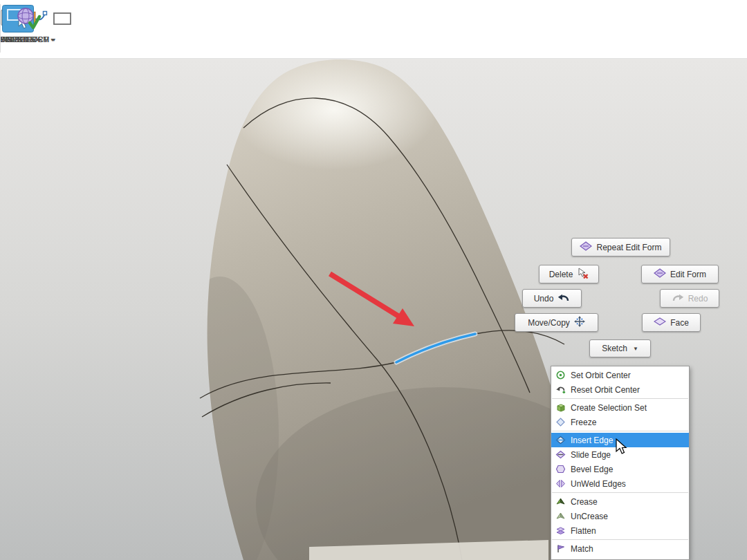 The width and height of the screenshot is (747, 560). What do you see at coordinates (0, 28) in the screenshot?
I see `toolbar-separator` at bounding box center [0, 28].